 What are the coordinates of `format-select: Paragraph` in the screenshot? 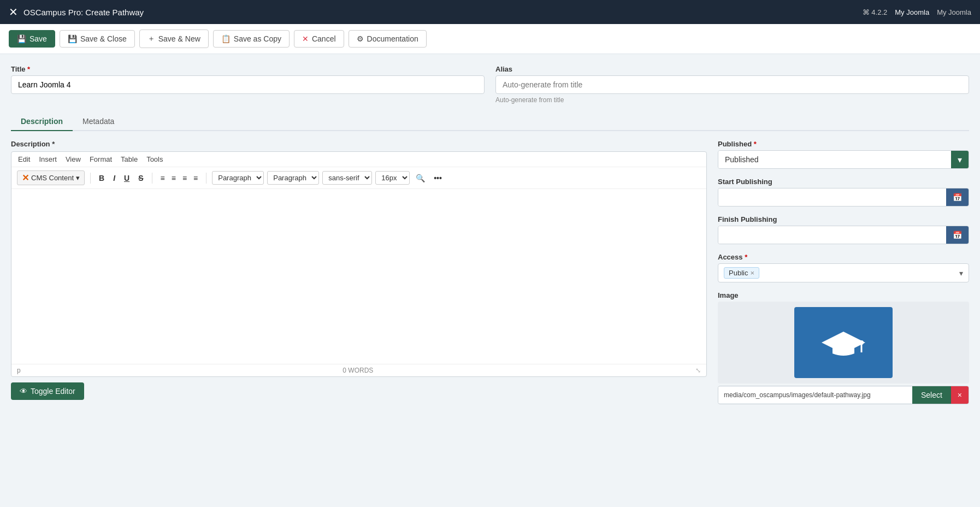 It's located at (238, 178).